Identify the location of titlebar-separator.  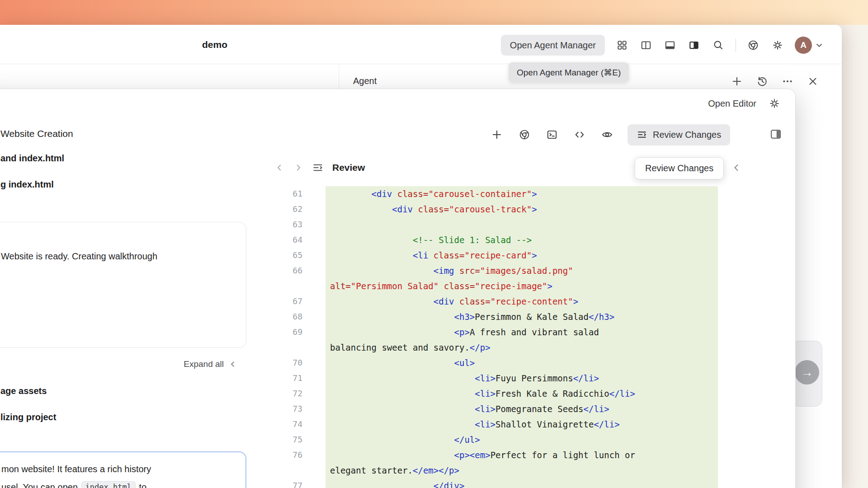
(736, 45).